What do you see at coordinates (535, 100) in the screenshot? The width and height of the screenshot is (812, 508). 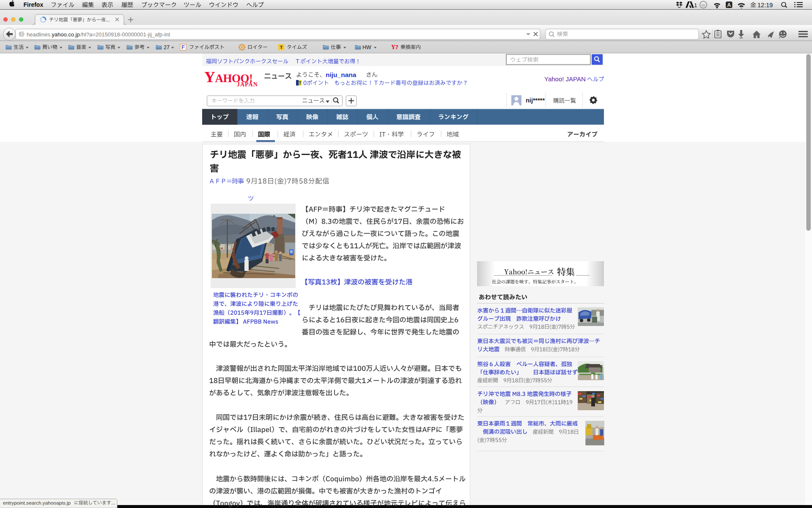 I see `svg-text: nij*****` at bounding box center [535, 100].